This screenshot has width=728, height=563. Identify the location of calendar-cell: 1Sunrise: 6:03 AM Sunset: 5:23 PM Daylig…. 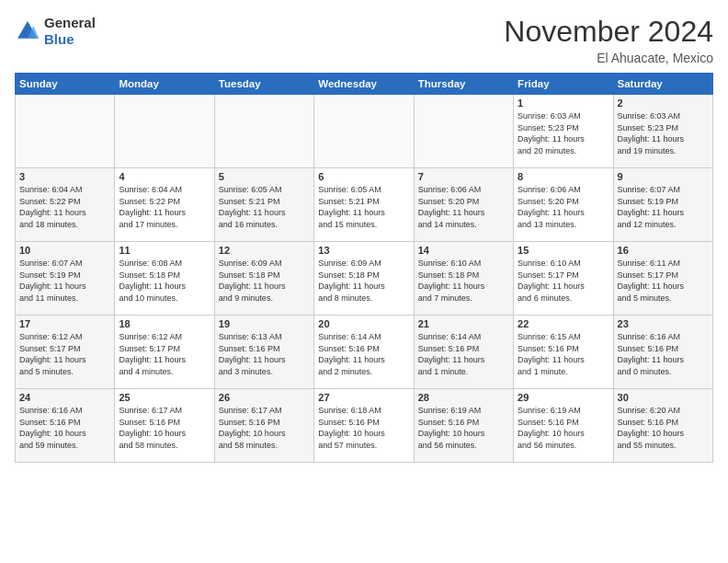
(563, 132).